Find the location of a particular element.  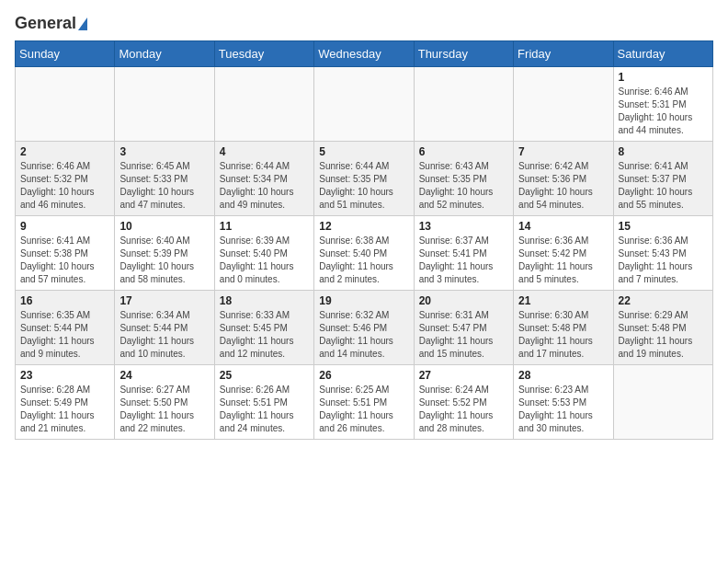

calendar-cell: 12Sunrise: 6:38 AM Sunset: 5:40 PM Dayli… is located at coordinates (364, 252).